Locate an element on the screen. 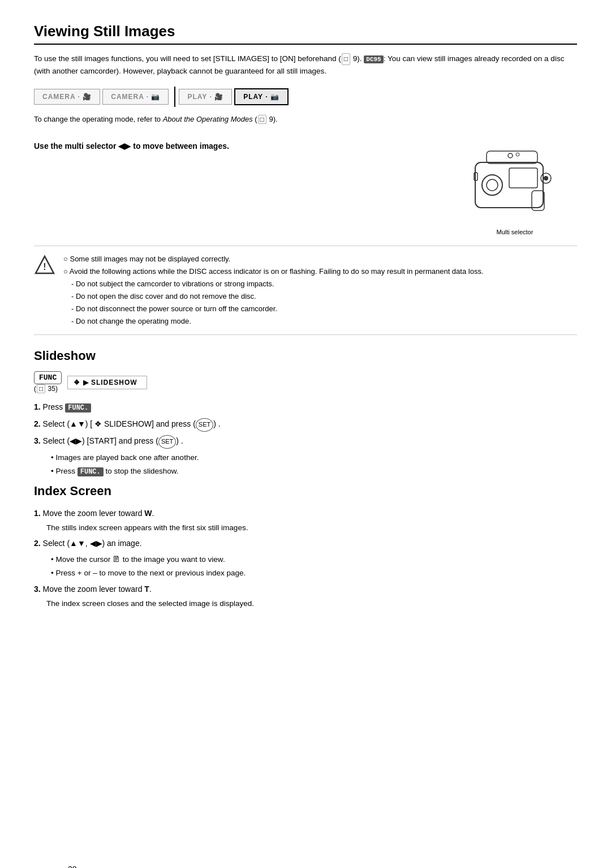 The image size is (611, 868). warning-bullet-1: Do not subject the camcorder to vibratio… is located at coordinates (277, 284).